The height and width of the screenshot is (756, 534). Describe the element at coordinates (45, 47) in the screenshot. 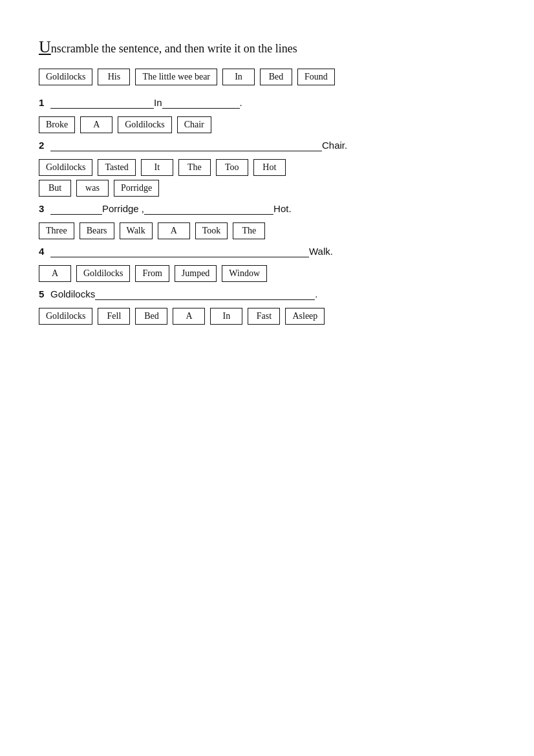

I see `drop-cap: U` at that location.